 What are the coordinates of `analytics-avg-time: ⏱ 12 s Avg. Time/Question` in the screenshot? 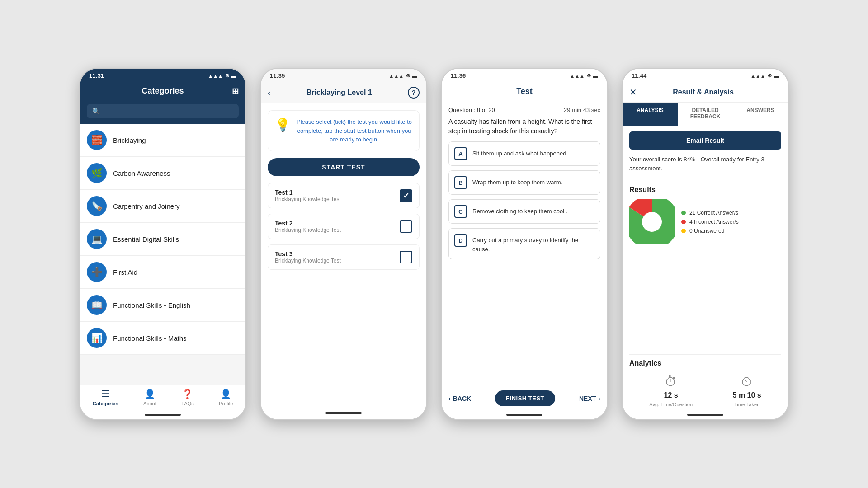 It's located at (671, 390).